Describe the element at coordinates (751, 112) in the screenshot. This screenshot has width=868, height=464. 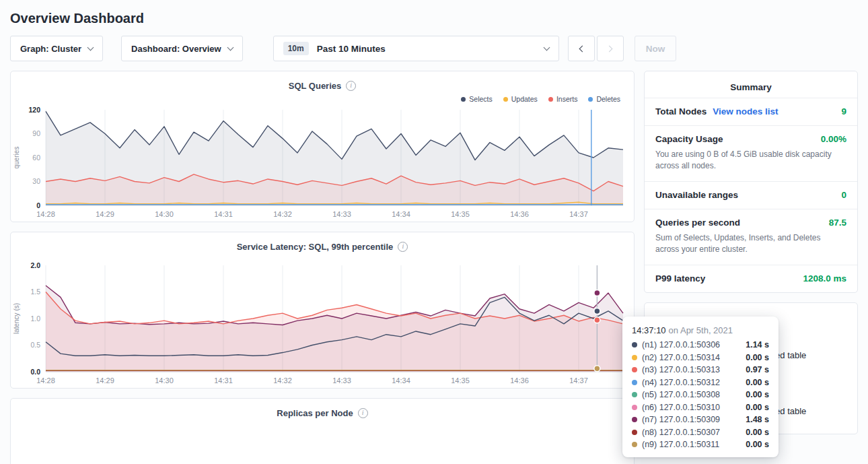
I see `summary-row: Total NodesView nodes list9` at that location.